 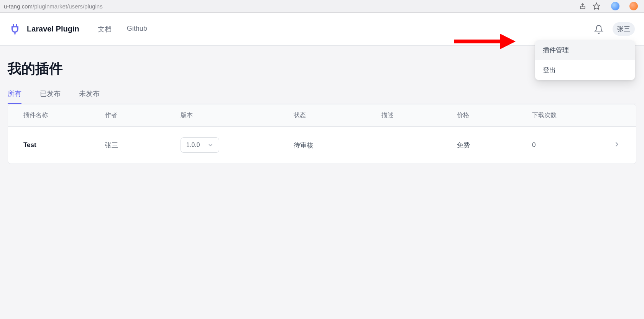 What do you see at coordinates (322, 97) in the screenshot?
I see `tabs: 所有 已发布 未发布` at bounding box center [322, 97].